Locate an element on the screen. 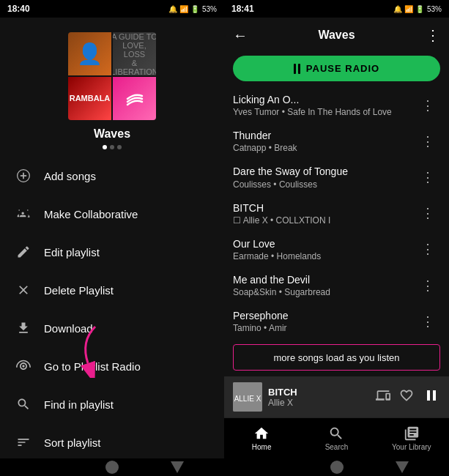  now-playing-bar: ALLIE X BITCH Allie X is located at coordinates (337, 397).